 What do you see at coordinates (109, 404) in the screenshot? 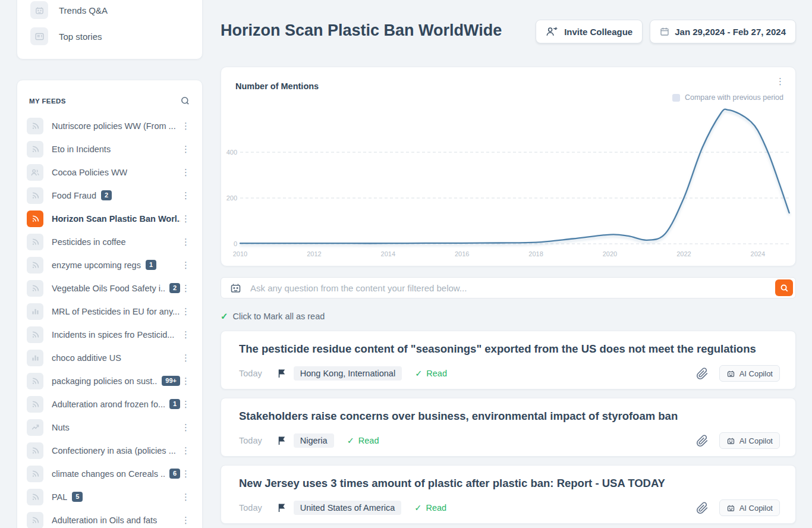
I see `sidebar-feed-item: Adulteration arond frozen fo...1⋮` at bounding box center [109, 404].